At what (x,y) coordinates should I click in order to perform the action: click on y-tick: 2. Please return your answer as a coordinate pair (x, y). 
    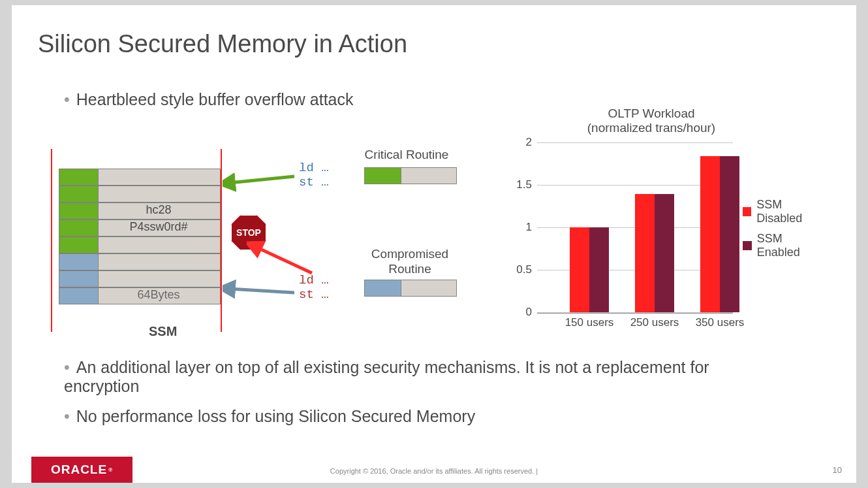
    Looking at the image, I should click on (529, 142).